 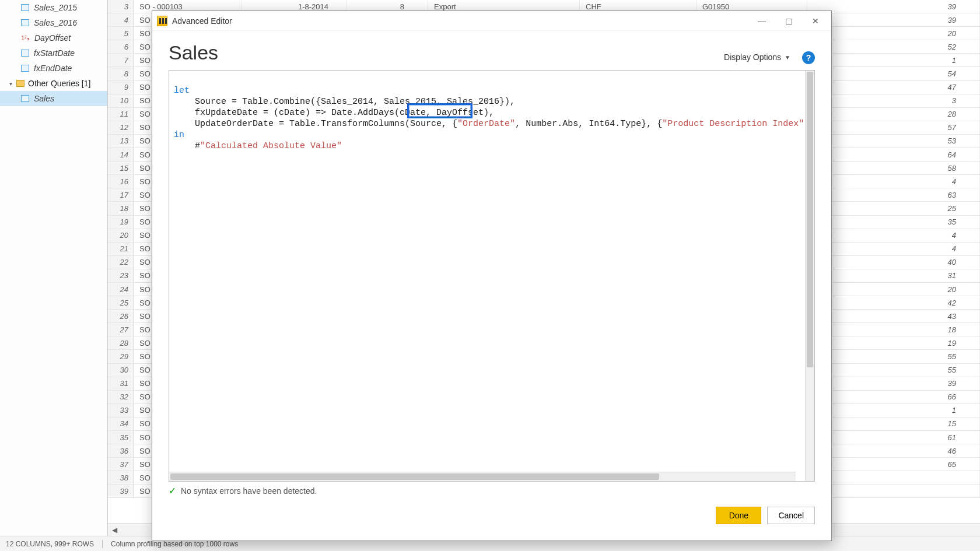 I want to click on query-label: fxStartDate, so click(x=54, y=53).